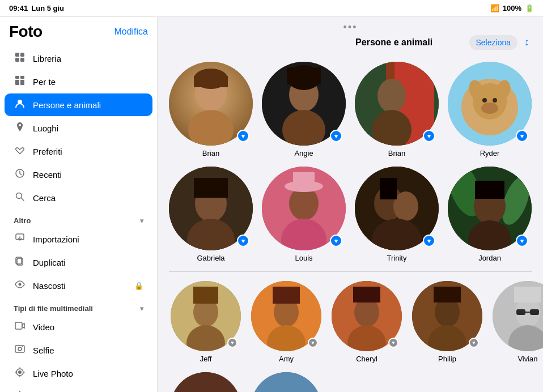 The width and height of the screenshot is (543, 392). Describe the element at coordinates (474, 343) in the screenshot. I see `avatar-badge-philip: ♥` at that location.